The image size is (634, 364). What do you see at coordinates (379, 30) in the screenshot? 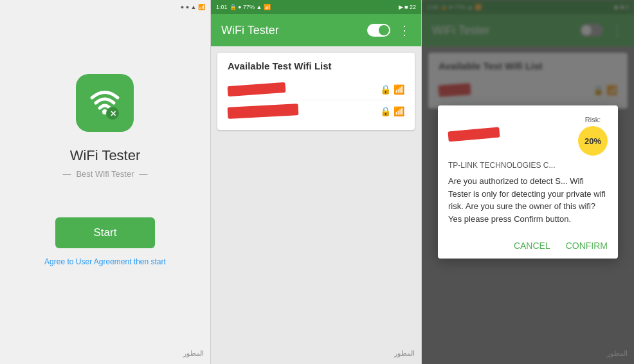
I see `wifi-toggle-on` at bounding box center [379, 30].